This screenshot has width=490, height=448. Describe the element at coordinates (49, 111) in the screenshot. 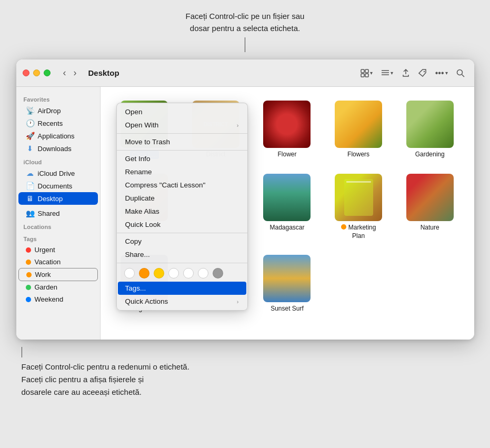

I see `sidebar-item-airdrop-label: AirDrop` at that location.